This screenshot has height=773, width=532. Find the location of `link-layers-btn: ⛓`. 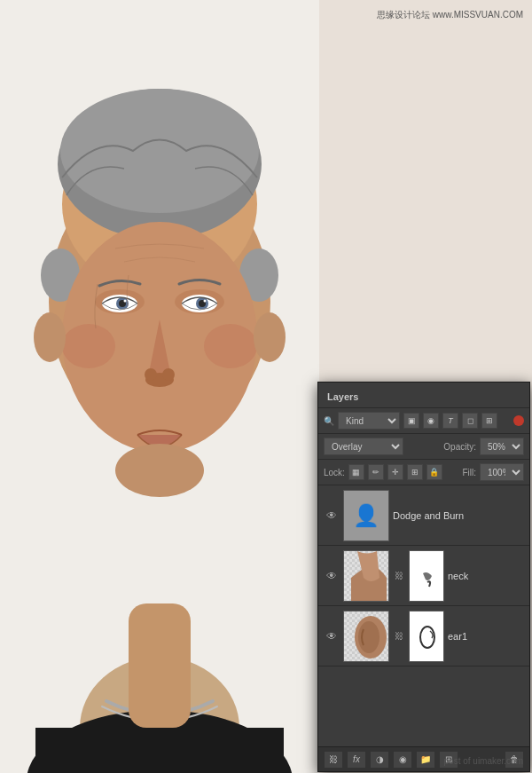

link-layers-btn: ⛓ is located at coordinates (333, 760).